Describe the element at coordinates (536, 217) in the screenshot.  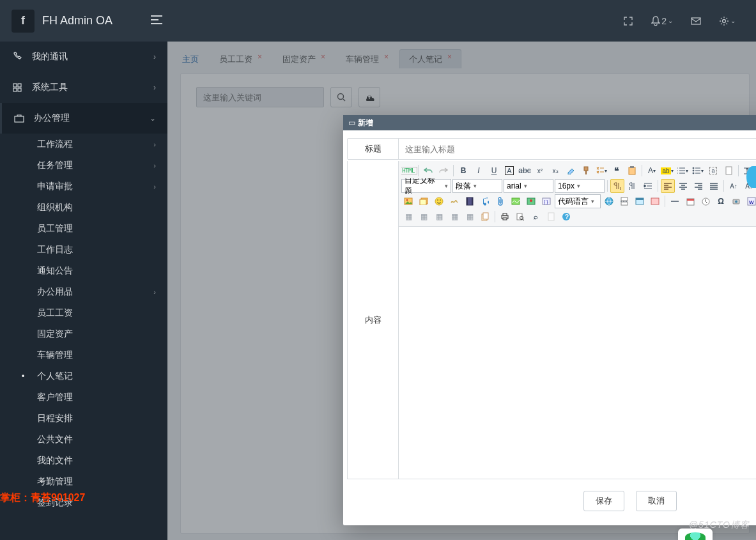
I see `search-replace-button: ⌕` at that location.